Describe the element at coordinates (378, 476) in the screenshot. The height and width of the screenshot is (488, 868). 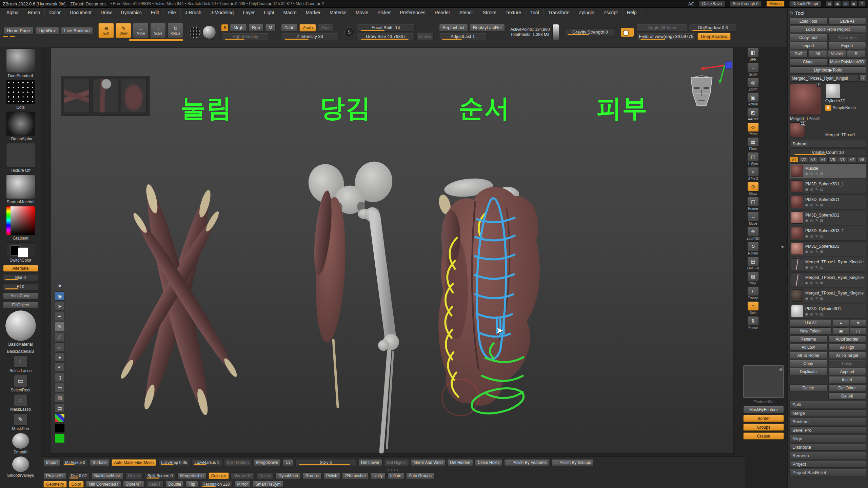
I see `tray-button: Unify` at that location.